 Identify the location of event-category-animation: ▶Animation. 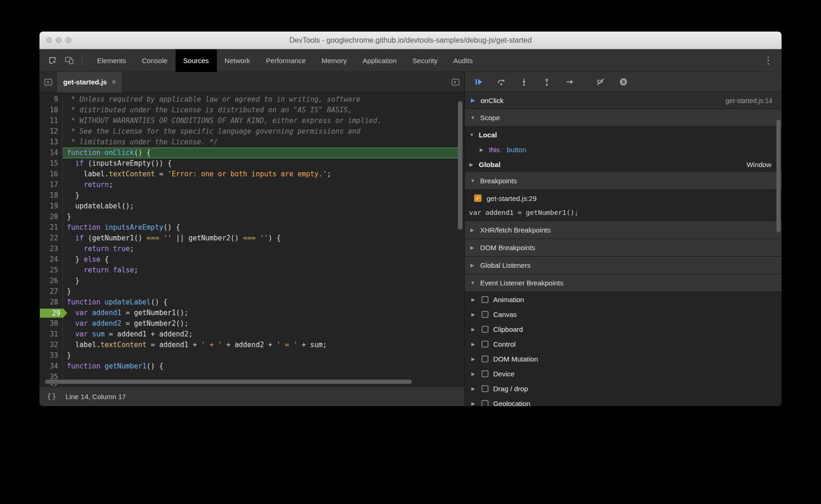
(623, 299).